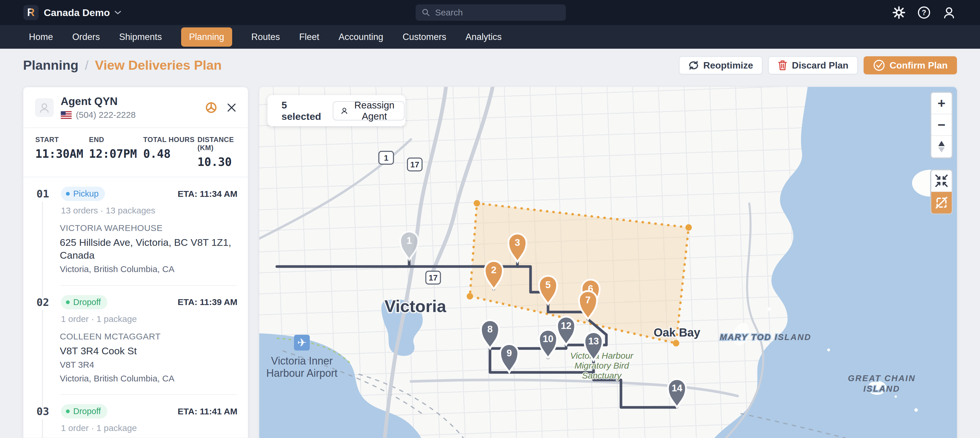  I want to click on map-selection-tools, so click(942, 192).